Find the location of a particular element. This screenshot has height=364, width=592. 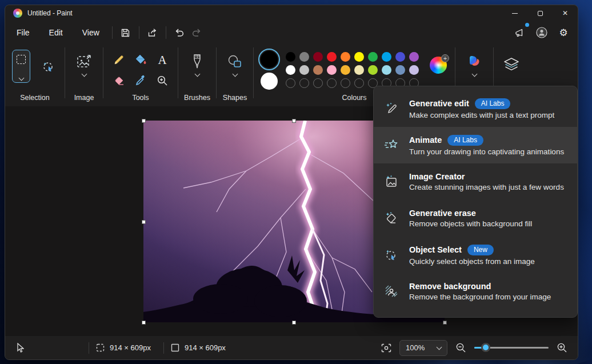

close-button: ✕ is located at coordinates (565, 13).